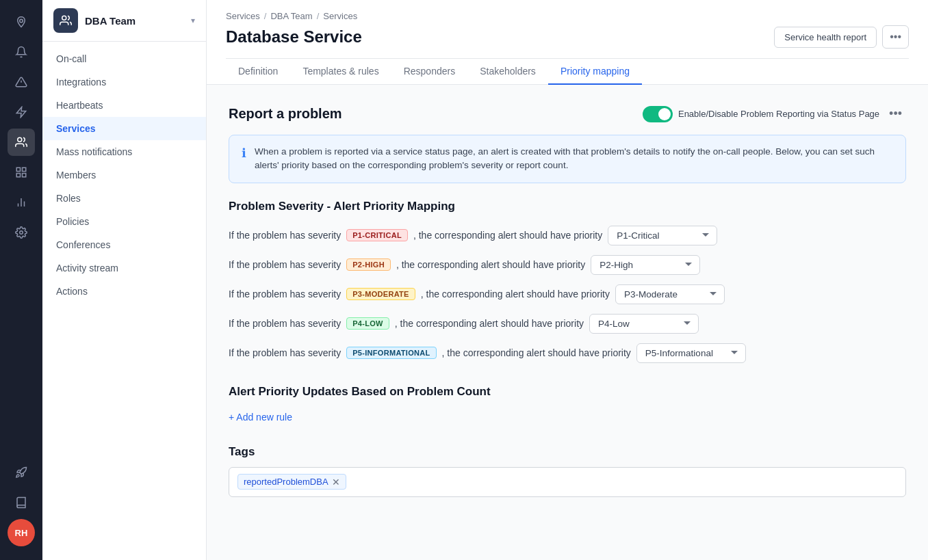  Describe the element at coordinates (21, 112) in the screenshot. I see `zap-icon` at that location.